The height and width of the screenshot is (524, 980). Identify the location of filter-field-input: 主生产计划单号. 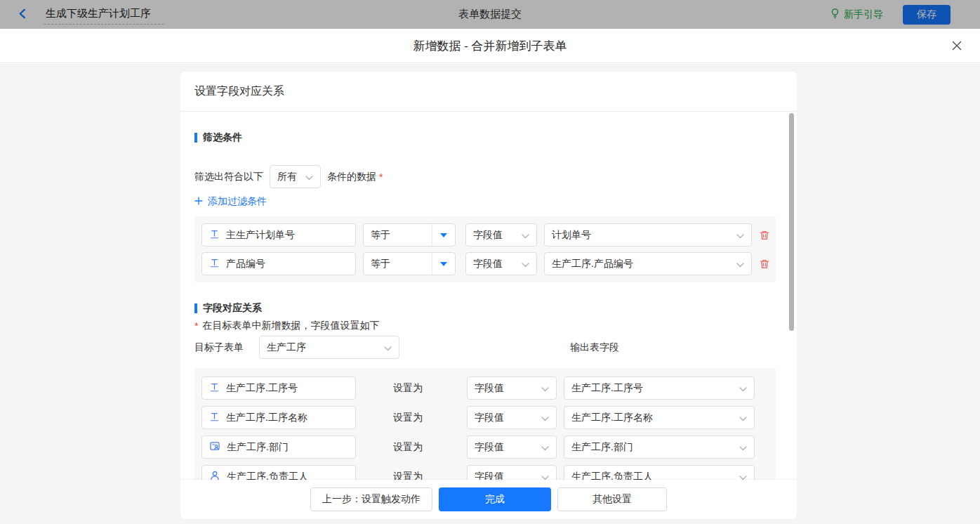
(279, 235).